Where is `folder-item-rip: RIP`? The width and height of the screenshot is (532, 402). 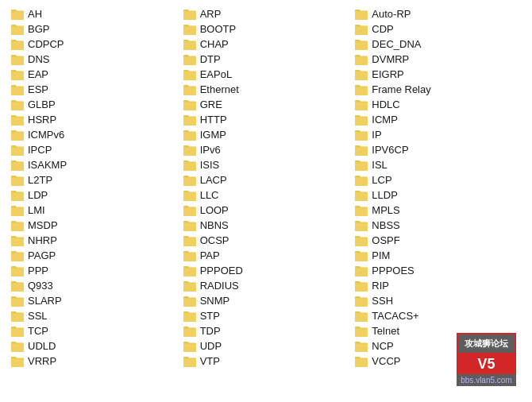 folder-item-rip: RIP is located at coordinates (438, 286).